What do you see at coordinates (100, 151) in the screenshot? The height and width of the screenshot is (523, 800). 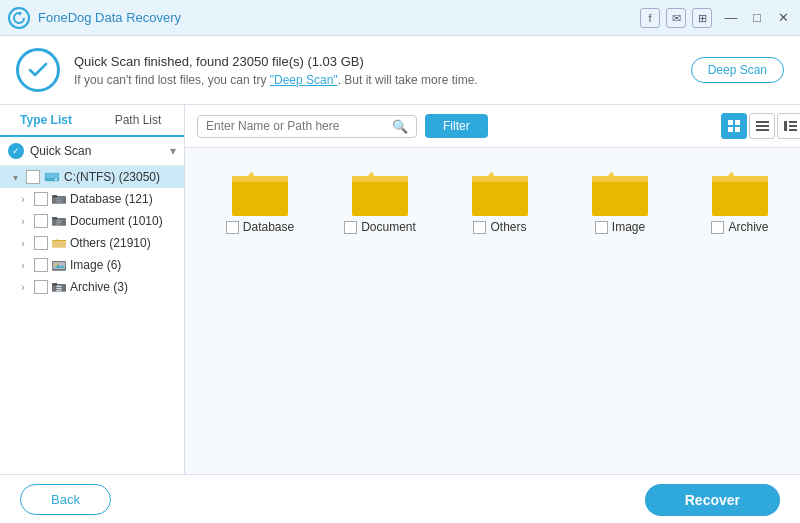 I see `quick-scan-label: Quick Scan` at bounding box center [100, 151].